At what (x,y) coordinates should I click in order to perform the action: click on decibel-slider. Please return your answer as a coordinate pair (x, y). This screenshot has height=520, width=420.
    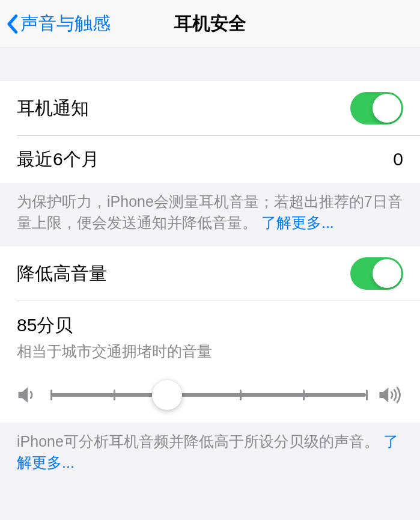
    Looking at the image, I should click on (208, 395).